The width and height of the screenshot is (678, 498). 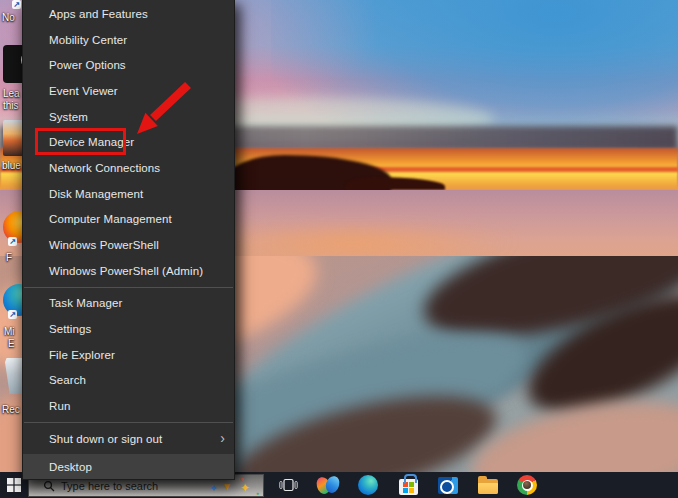 I want to click on menu-item-mobility-center: Mobility Center, so click(x=128, y=40).